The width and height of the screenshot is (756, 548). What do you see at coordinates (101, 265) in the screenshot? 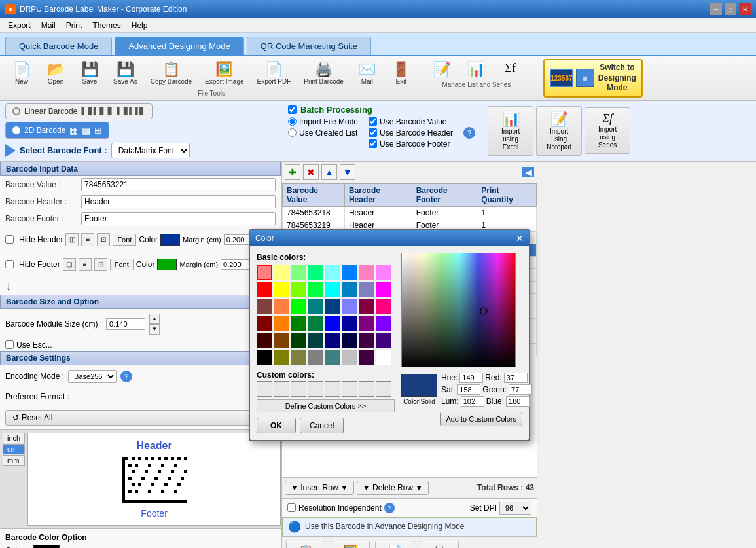
I see `footer-align-right: ⊡` at bounding box center [101, 265].